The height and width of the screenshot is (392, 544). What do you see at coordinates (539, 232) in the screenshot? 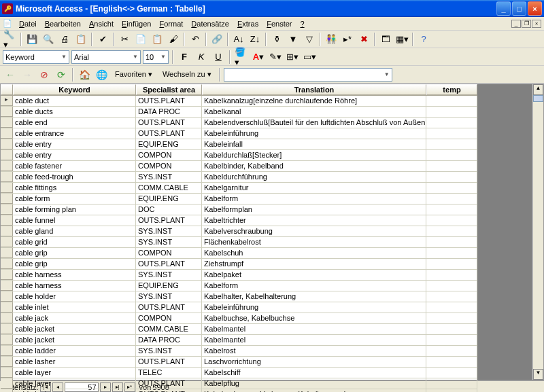
I see `scrollbar-track` at bounding box center [539, 232].